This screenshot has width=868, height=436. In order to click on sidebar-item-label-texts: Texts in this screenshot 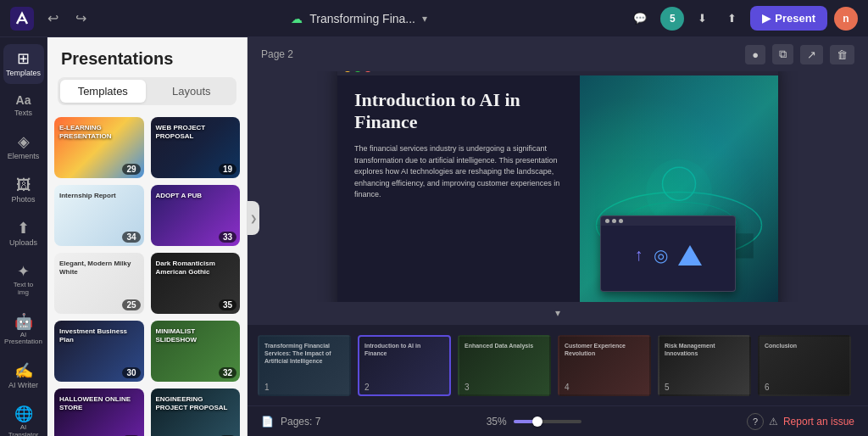, I will do `click(24, 113)`.